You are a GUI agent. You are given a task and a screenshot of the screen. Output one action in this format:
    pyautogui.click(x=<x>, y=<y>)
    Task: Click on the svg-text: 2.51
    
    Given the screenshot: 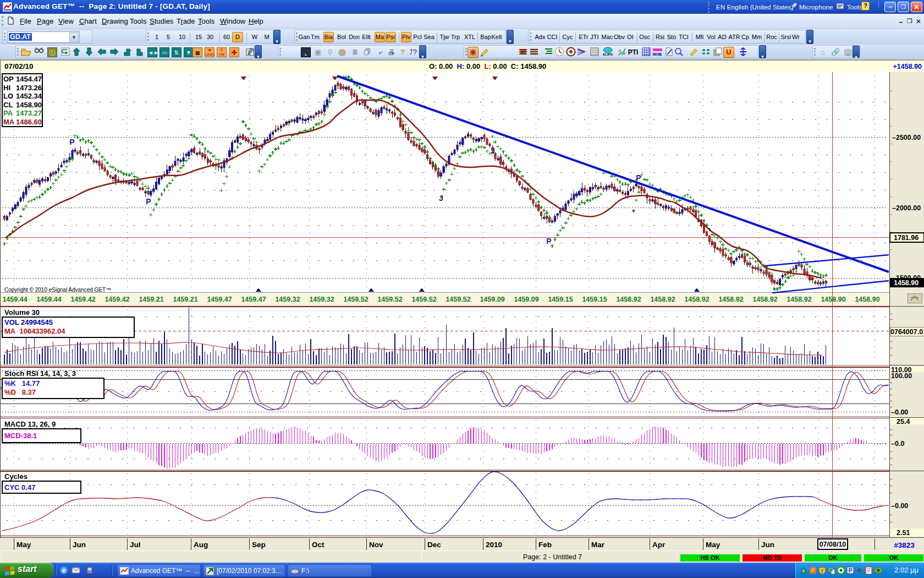 What is the action you would take?
    pyautogui.click(x=903, y=533)
    